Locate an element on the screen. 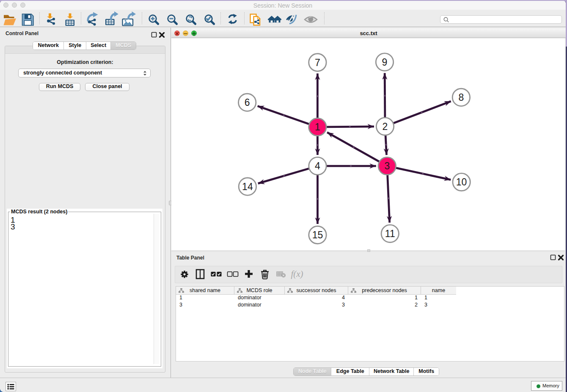 The width and height of the screenshot is (567, 392). svg-text: 3 is located at coordinates (387, 166).